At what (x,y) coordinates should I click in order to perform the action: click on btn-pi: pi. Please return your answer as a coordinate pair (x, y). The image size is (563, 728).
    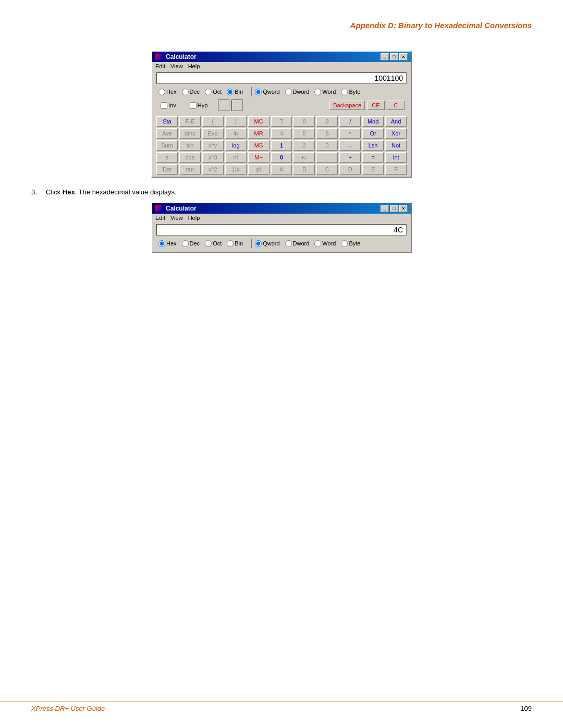
    Looking at the image, I should click on (259, 169).